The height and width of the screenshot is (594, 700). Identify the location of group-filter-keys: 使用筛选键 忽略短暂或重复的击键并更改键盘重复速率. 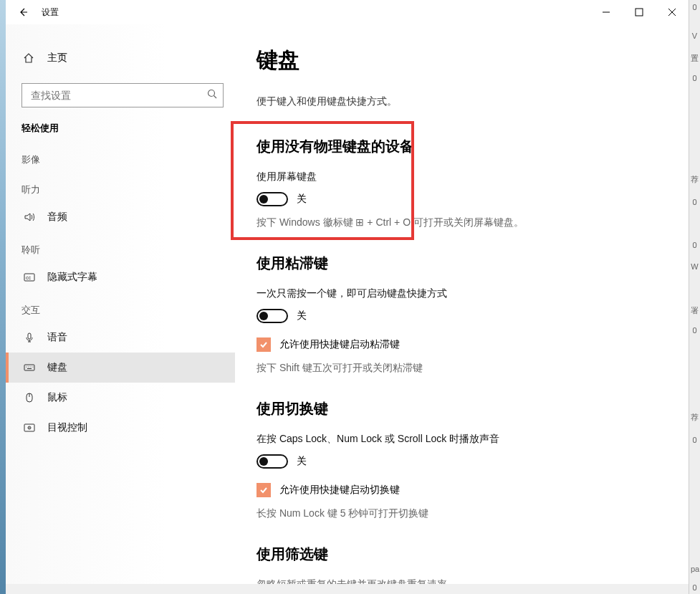
(459, 565).